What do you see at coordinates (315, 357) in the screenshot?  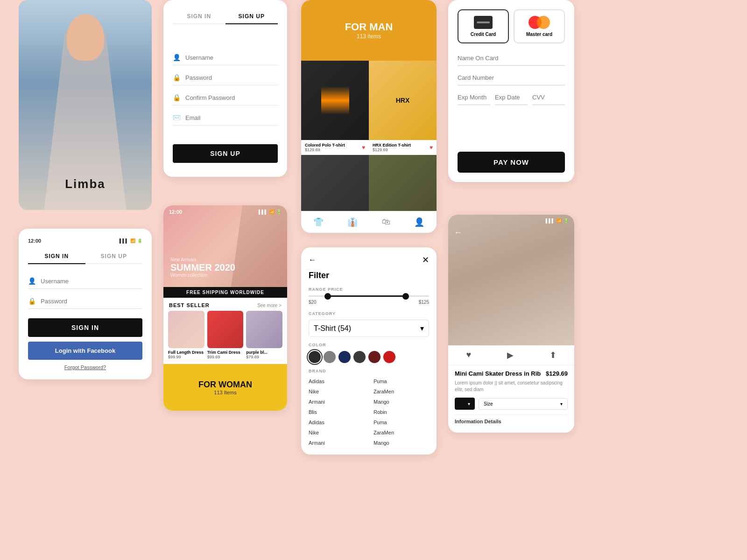 I see `color-dot-black` at bounding box center [315, 357].